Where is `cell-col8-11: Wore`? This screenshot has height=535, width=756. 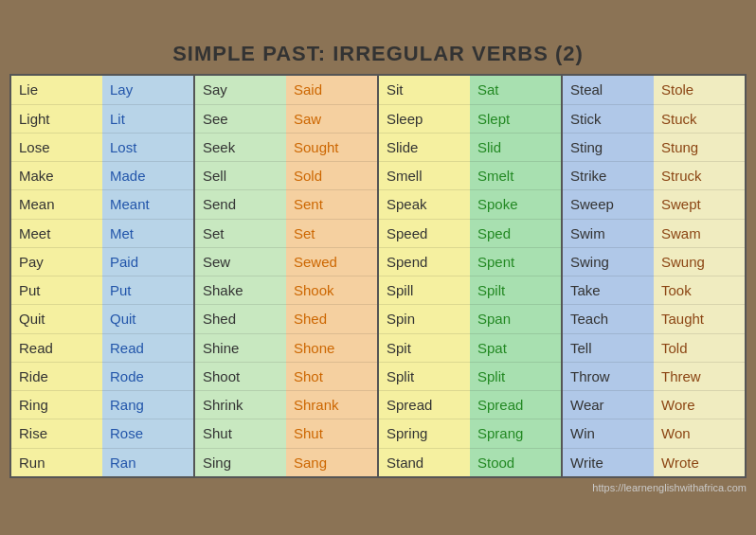 cell-col8-11: Wore is located at coordinates (699, 405).